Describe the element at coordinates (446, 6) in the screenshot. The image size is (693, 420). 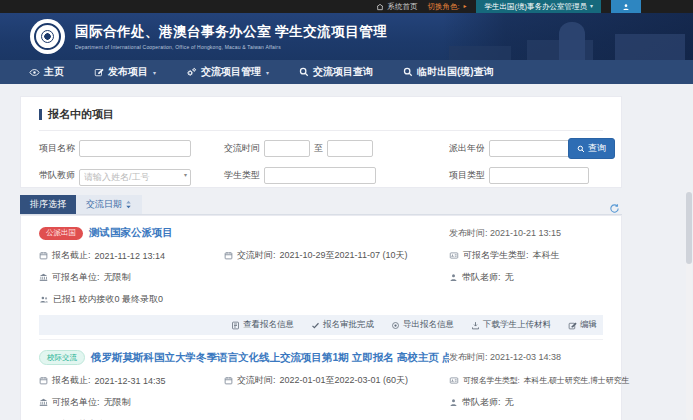
I see `switch-role-link: 切换角色:` at that location.